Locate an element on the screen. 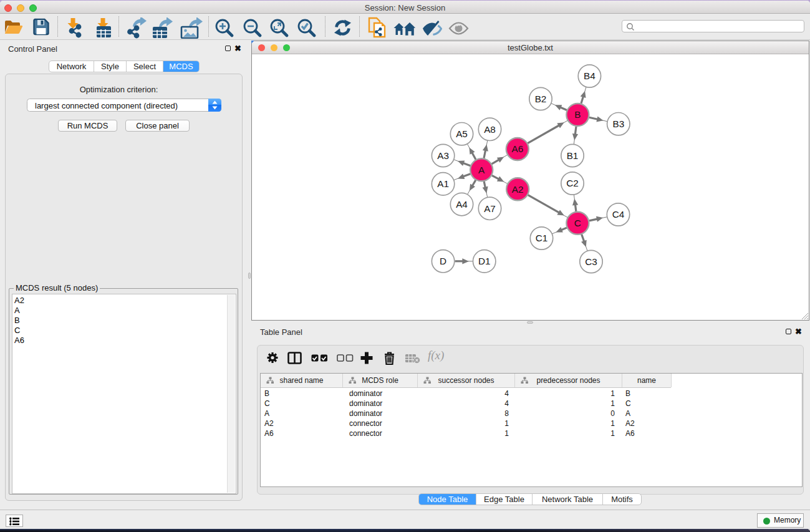 This screenshot has width=810, height=532. svg-text: B3 is located at coordinates (619, 123).